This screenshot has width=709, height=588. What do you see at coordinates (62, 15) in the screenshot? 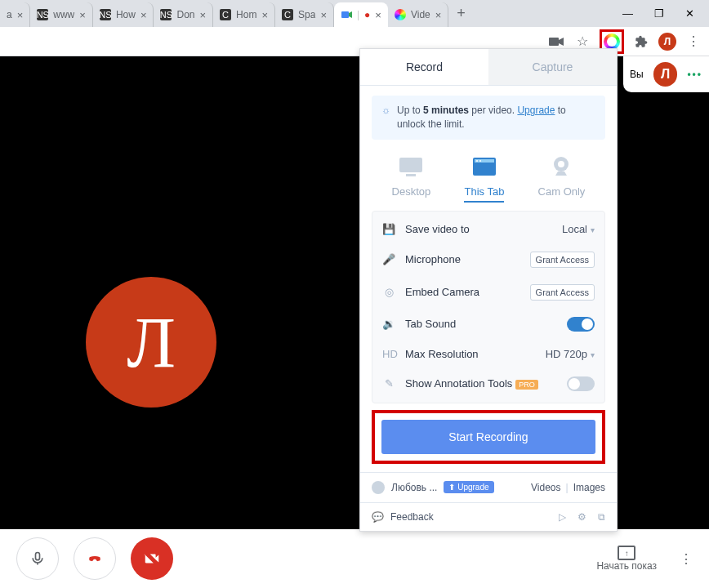
I see `browser-tab: NSwww×` at bounding box center [62, 15].